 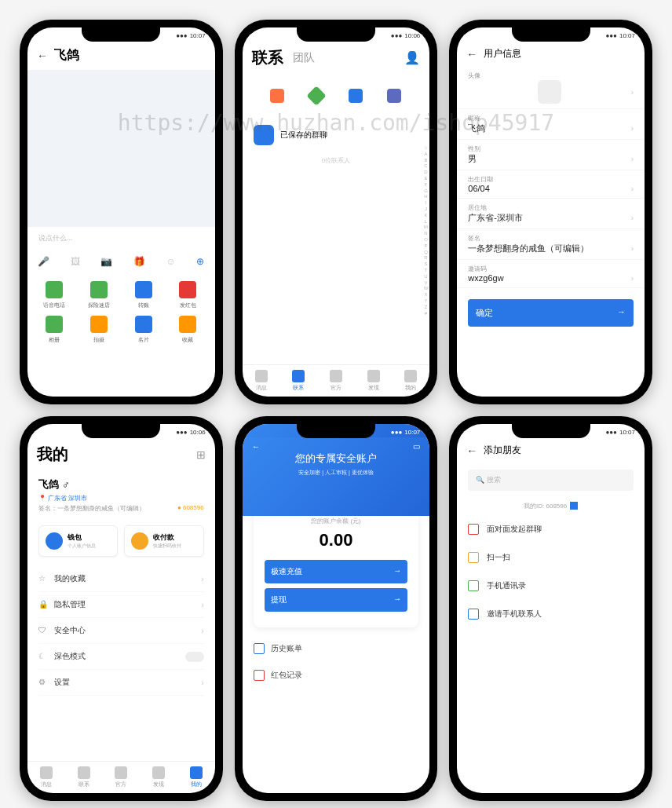 What do you see at coordinates (316, 96) in the screenshot?
I see `tag-icon` at bounding box center [316, 96].